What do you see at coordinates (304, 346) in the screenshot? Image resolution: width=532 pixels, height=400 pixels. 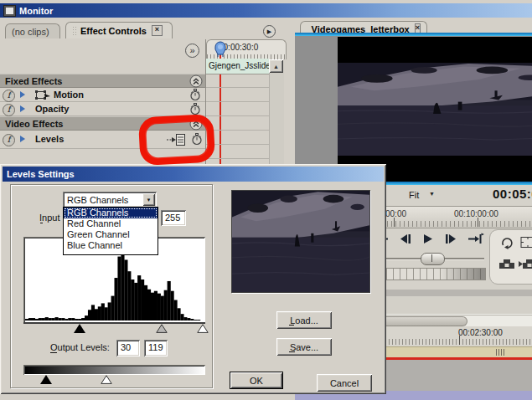 I see `save-button: Save...` at bounding box center [304, 346].